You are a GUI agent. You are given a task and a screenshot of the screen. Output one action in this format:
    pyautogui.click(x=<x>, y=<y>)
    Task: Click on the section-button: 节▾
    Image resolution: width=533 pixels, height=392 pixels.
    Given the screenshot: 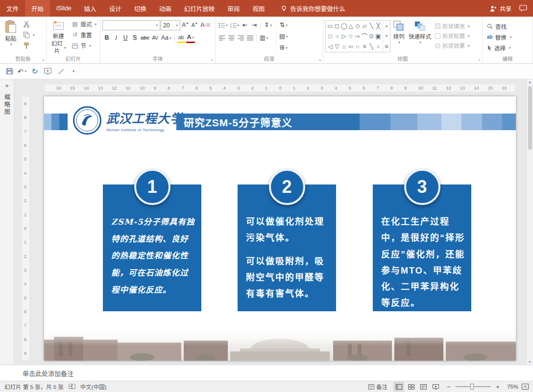 What is the action you would take?
    pyautogui.click(x=84, y=46)
    